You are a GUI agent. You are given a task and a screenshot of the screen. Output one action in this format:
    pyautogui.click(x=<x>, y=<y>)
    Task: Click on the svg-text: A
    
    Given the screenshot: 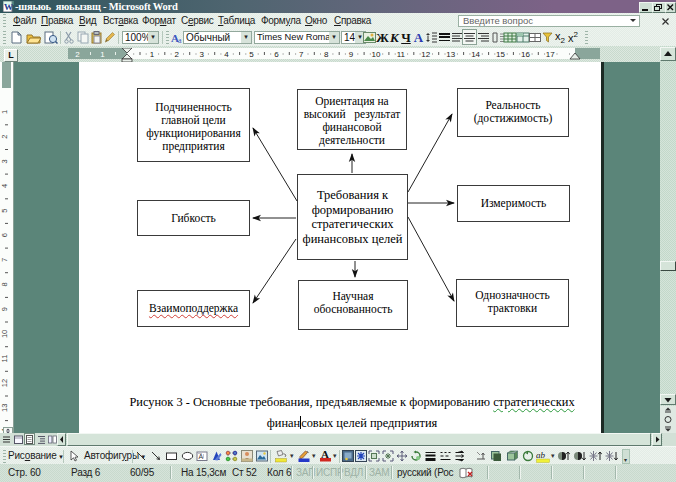 What is the action you would take?
    pyautogui.click(x=202, y=456)
    